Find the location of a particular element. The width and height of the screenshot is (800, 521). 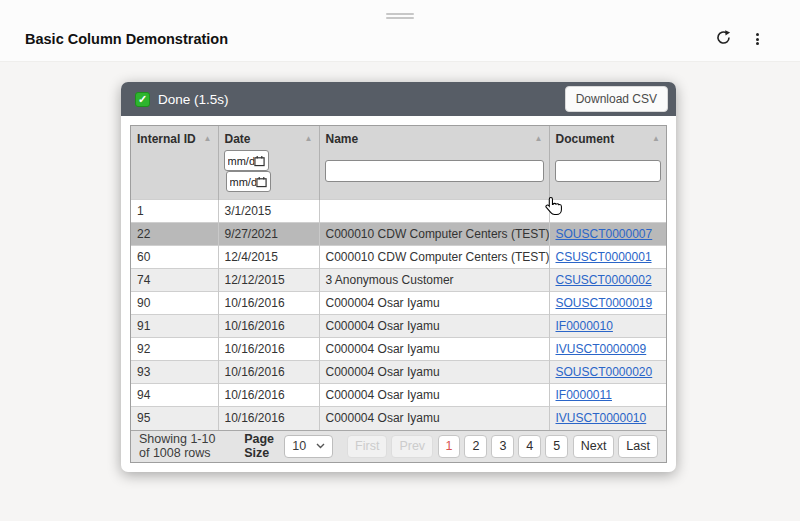

table-row: 90 10/16/2016 C000004 Osar Iyamu SOUSCT0… is located at coordinates (398, 304).